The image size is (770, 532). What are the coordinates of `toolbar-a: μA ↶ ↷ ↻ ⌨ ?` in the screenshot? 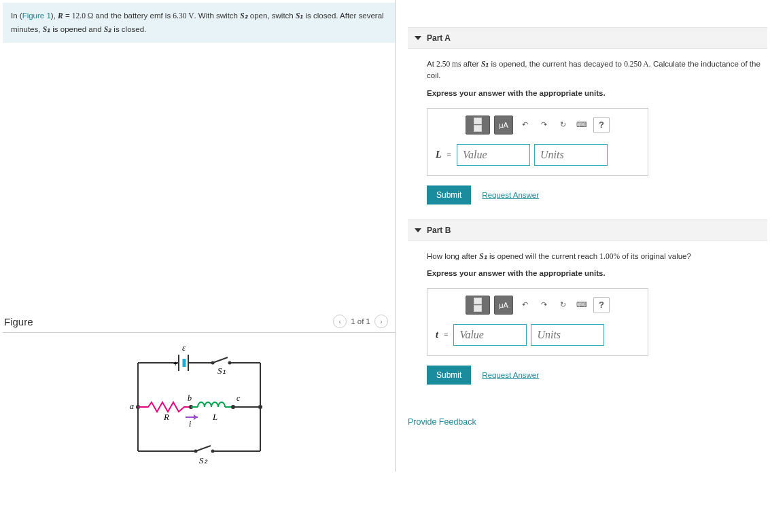 It's located at (538, 125).